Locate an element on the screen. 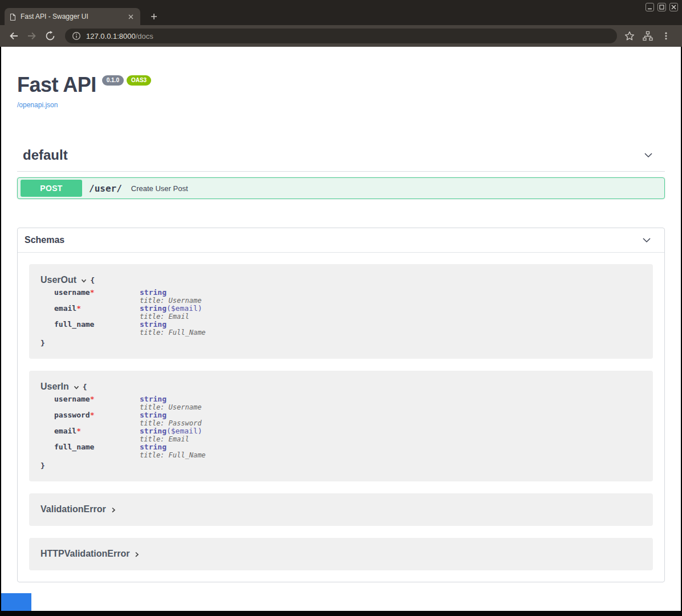  forward-button is located at coordinates (32, 36).